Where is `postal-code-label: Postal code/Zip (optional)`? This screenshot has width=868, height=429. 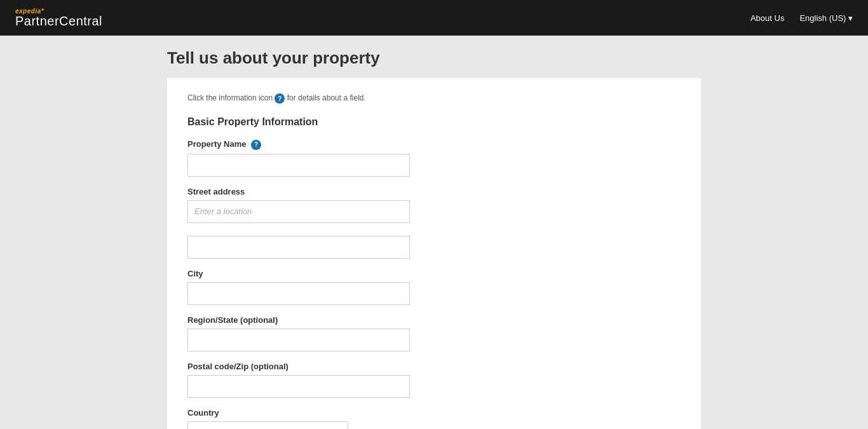
postal-code-label: Postal code/Zip (optional) is located at coordinates (434, 366).